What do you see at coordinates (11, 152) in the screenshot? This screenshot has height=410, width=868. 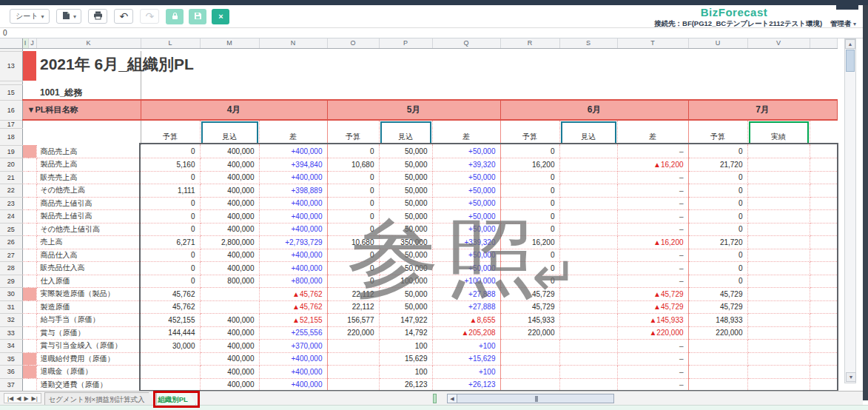 I see `row-number: 19` at bounding box center [11, 152].